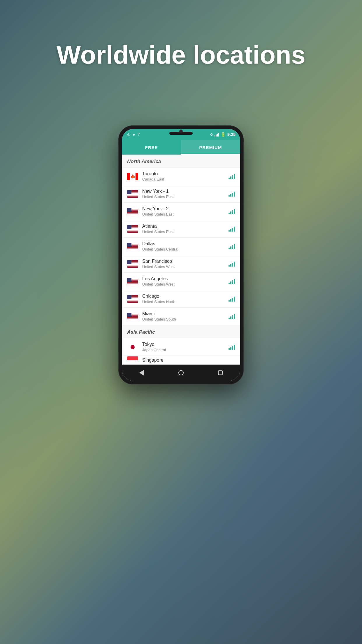  Describe the element at coordinates (183, 229) in the screenshot. I see `location-atlanta-info: Atlanta United States East` at that location.